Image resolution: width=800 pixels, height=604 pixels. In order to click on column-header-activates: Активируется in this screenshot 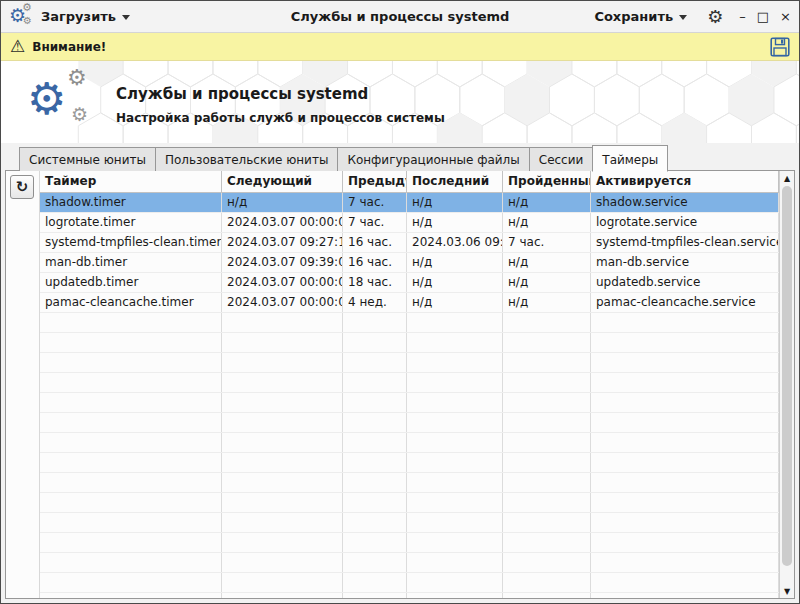, I will do `click(685, 182)`.